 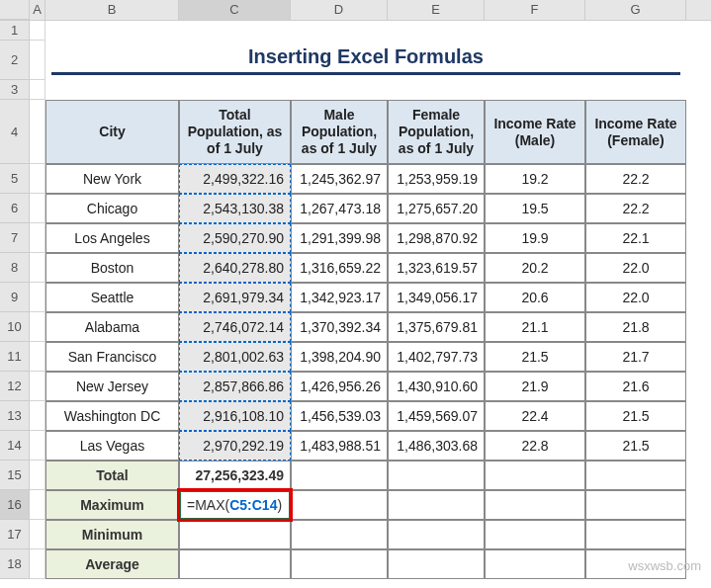 I want to click on cell-G15, so click(x=636, y=475).